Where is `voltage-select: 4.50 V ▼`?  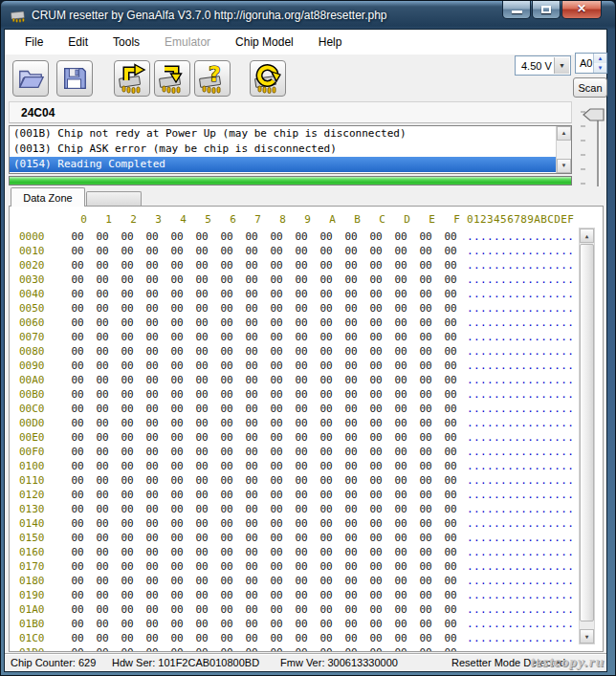 voltage-select: 4.50 V ▼ is located at coordinates (543, 65).